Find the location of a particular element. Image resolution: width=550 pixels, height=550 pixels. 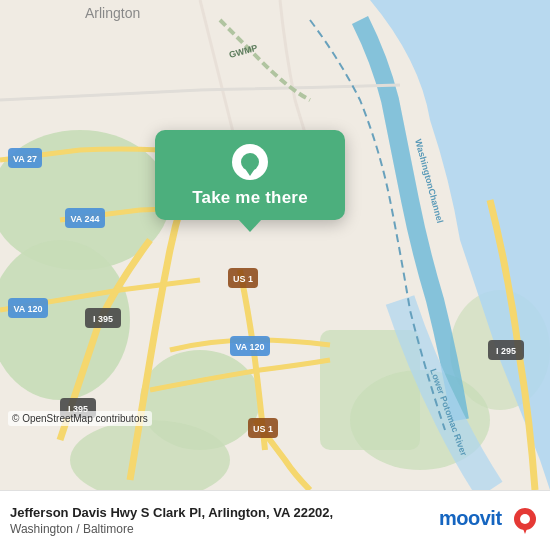

logo-text: moovit is located at coordinates (475, 520).